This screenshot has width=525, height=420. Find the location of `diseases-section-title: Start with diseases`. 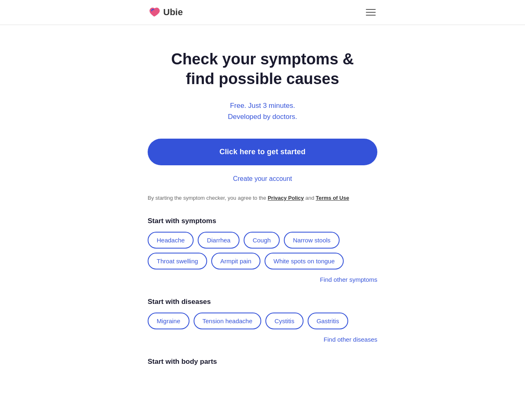

diseases-section-title: Start with diseases is located at coordinates (262, 302).